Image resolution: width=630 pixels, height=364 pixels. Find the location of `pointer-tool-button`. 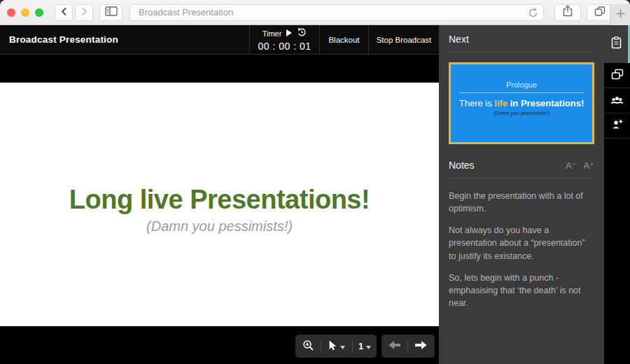

pointer-tool-button is located at coordinates (337, 346).